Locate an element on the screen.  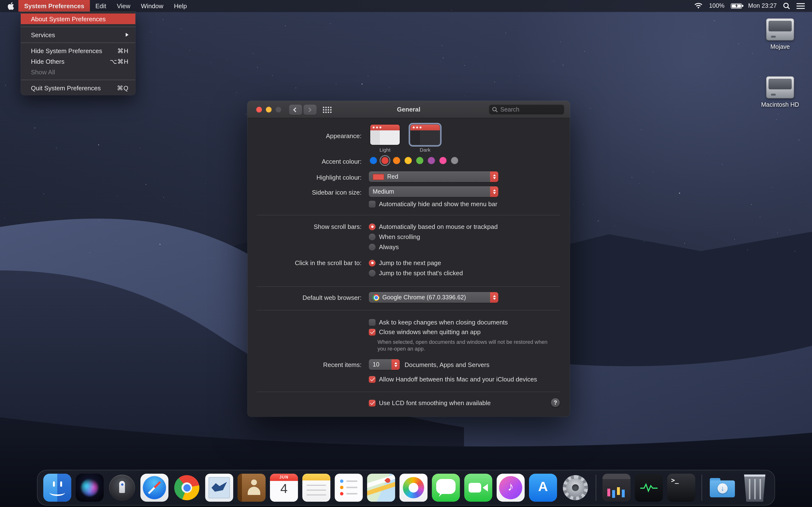
accent-color-yellow is located at coordinates (408, 161).